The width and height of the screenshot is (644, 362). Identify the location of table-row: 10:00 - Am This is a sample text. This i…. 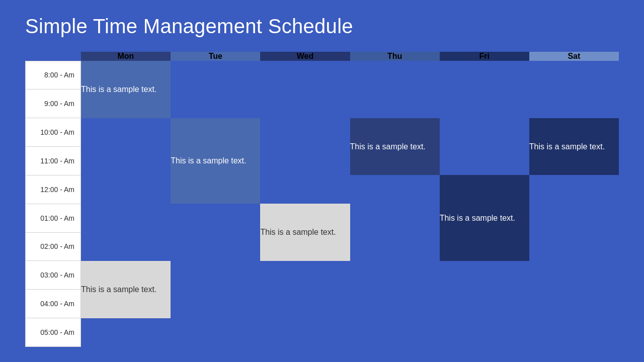
(323, 133).